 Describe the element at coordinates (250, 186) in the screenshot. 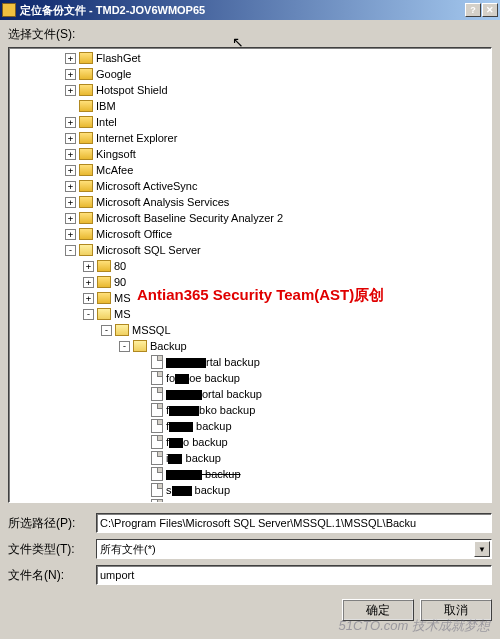

I see `folder-item: +Microsoft ActiveSync` at that location.